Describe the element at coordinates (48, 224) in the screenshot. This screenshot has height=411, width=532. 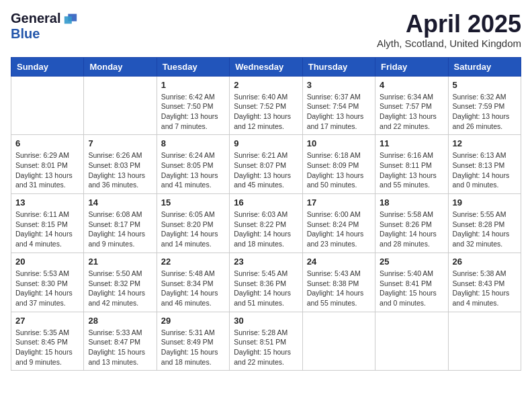
I see `calendar-cell: 13Sunrise: 6:11 AMSunset: 8:15 PMDayligh…` at that location.